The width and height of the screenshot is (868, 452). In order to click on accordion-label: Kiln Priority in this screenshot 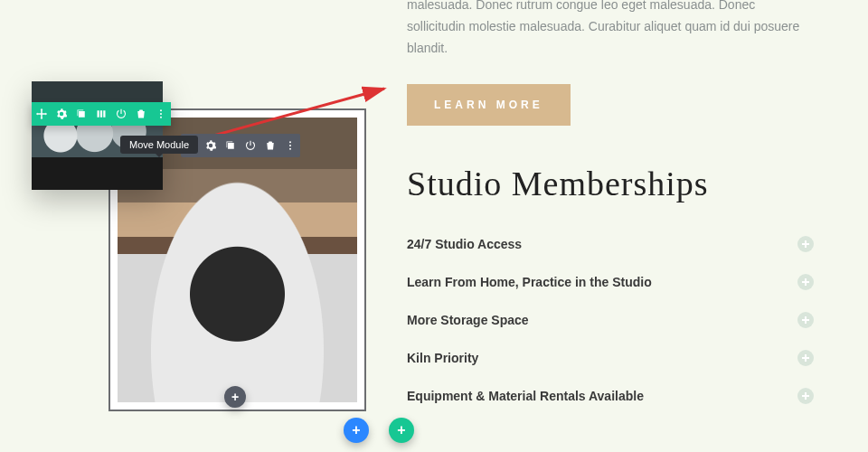, I will do `click(443, 358)`.